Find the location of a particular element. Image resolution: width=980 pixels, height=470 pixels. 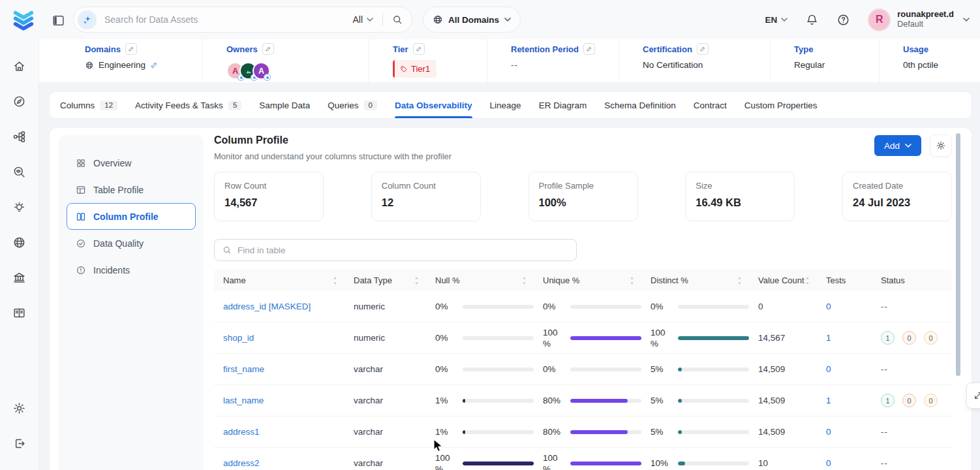

tab-queries: Queries0 is located at coordinates (352, 105).